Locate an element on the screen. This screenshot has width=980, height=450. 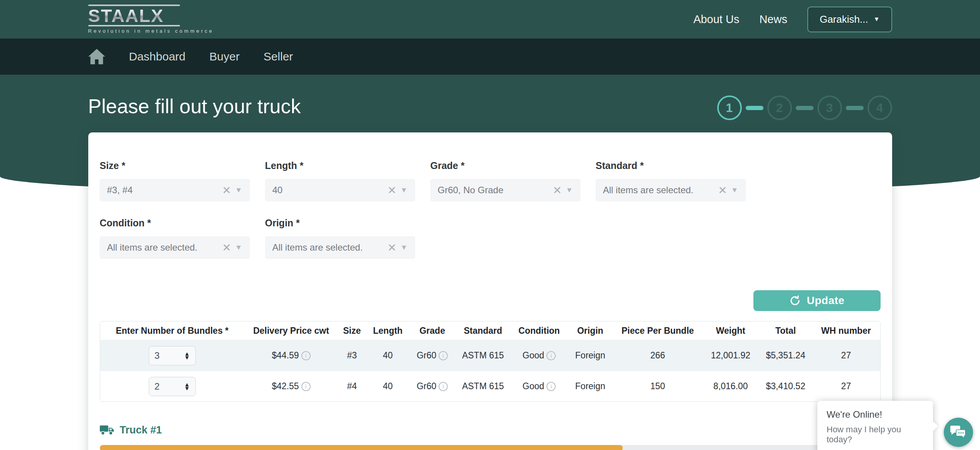
grade-multiselect: Gr60, No Grade ✕ ▼ is located at coordinates (506, 190).